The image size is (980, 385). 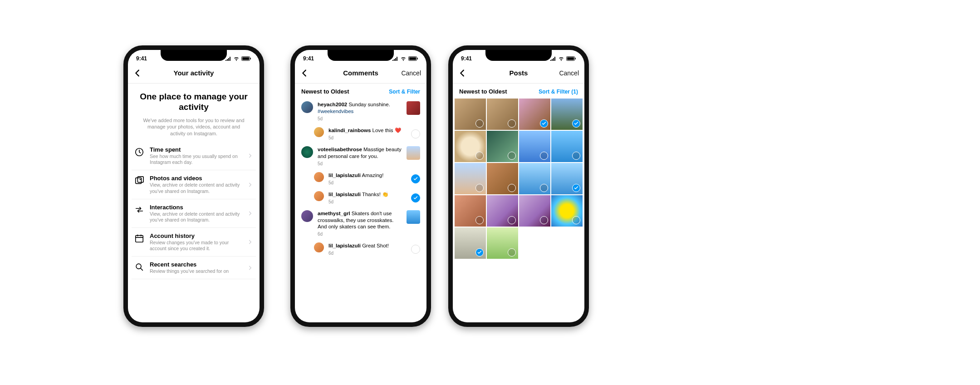 I want to click on navbar: Your activity, so click(x=194, y=74).